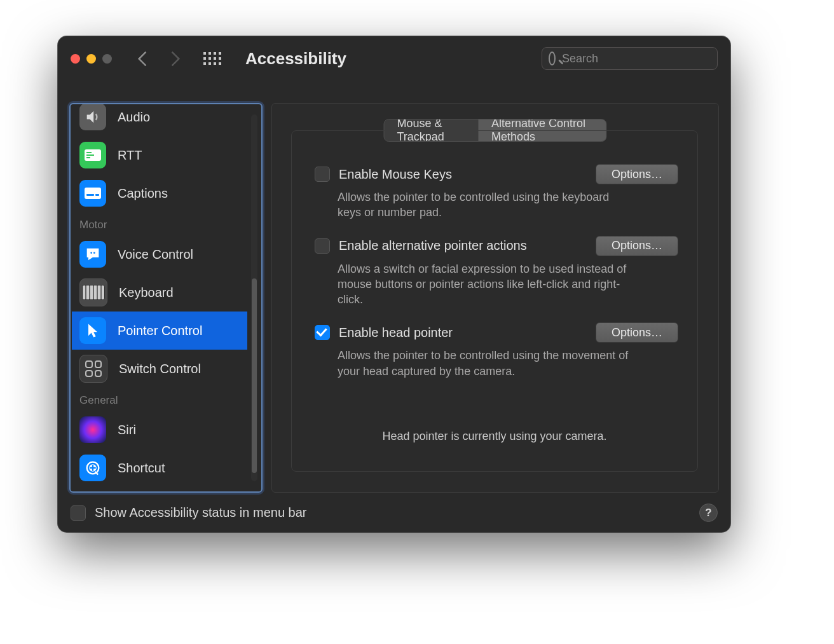 This screenshot has height=644, width=834. Describe the element at coordinates (127, 430) in the screenshot. I see `sidebar-item-label: Siri` at that location.